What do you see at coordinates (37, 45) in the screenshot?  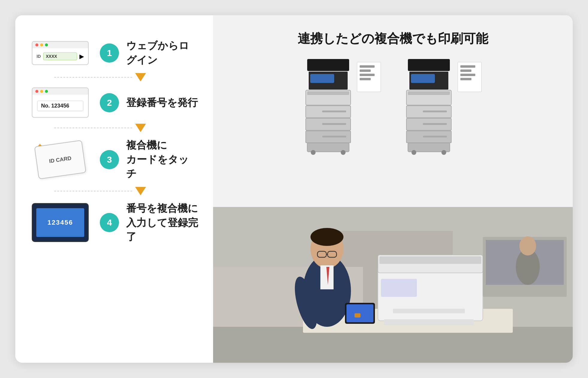 I see `dot-red` at bounding box center [37, 45].